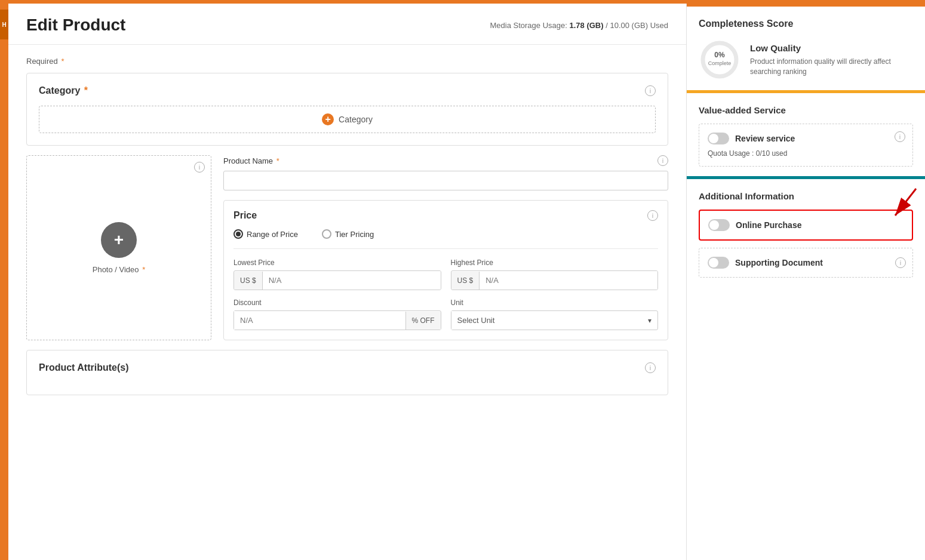 The height and width of the screenshot is (560, 925). What do you see at coordinates (806, 225) in the screenshot?
I see `online-purchase-item: Online Purchase` at bounding box center [806, 225].